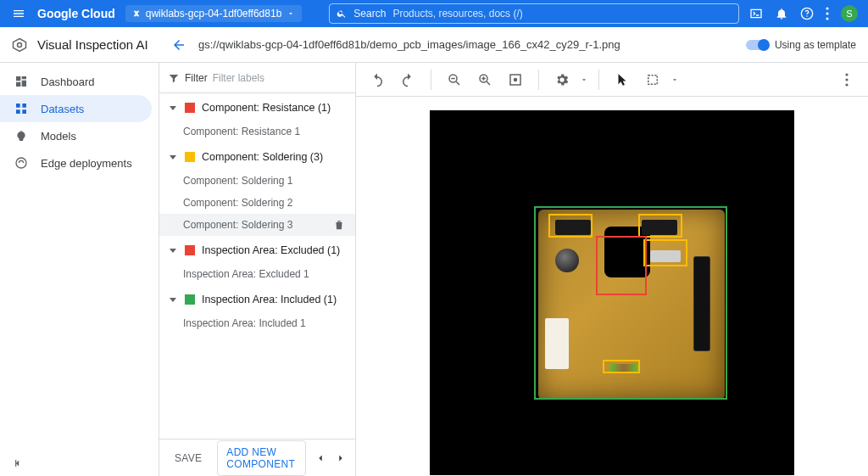  What do you see at coordinates (246, 274) in the screenshot?
I see `label-item-text: Inspection Area: Excluded 1` at bounding box center [246, 274].